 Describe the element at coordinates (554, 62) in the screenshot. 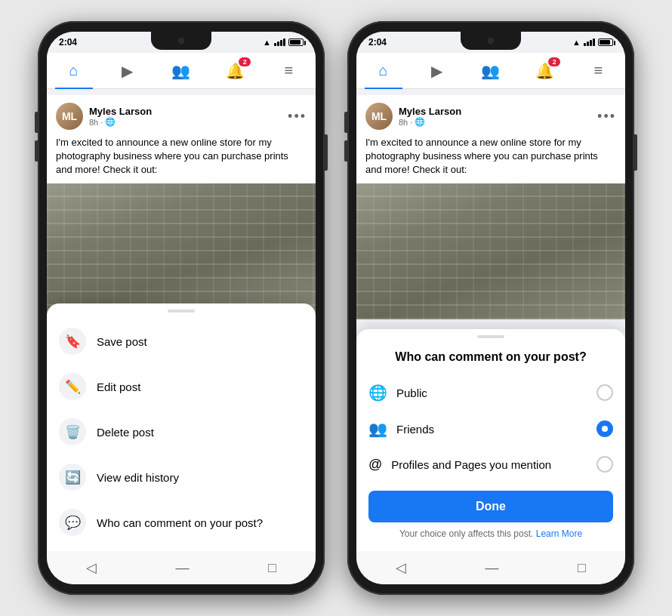

I see `notification-badge-2: 2` at that location.